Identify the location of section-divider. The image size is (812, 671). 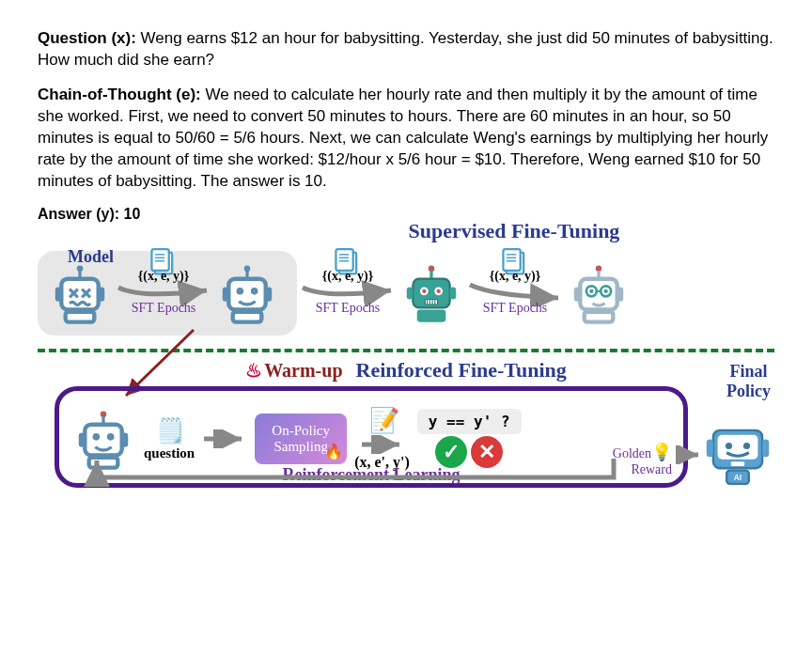
(406, 351).